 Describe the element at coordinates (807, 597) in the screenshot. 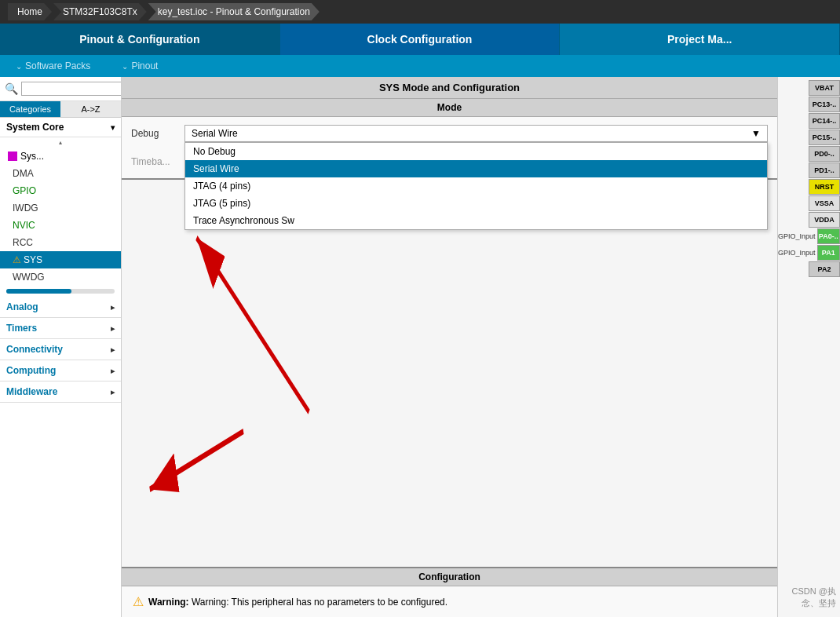

I see `watermark: CSDN @执念、坚持` at that location.